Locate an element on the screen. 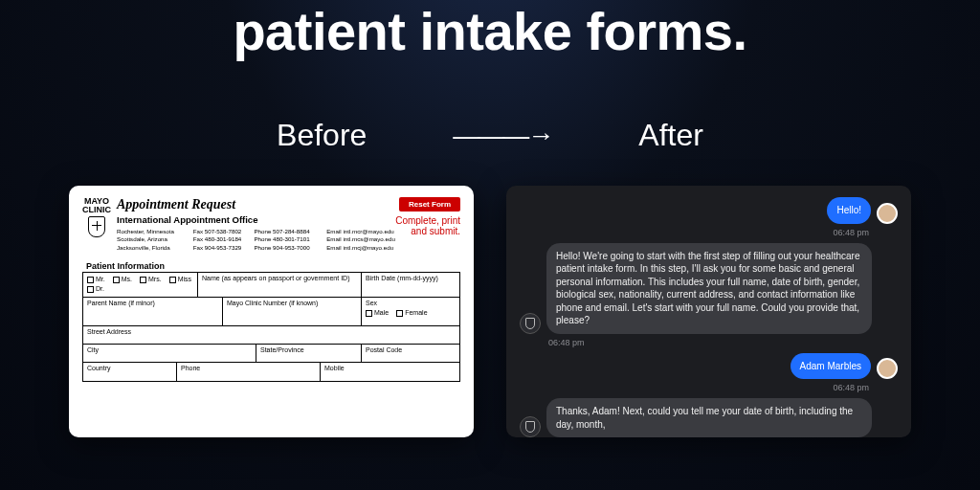 The image size is (980, 490). office-title: International Appointment Office is located at coordinates (256, 220).